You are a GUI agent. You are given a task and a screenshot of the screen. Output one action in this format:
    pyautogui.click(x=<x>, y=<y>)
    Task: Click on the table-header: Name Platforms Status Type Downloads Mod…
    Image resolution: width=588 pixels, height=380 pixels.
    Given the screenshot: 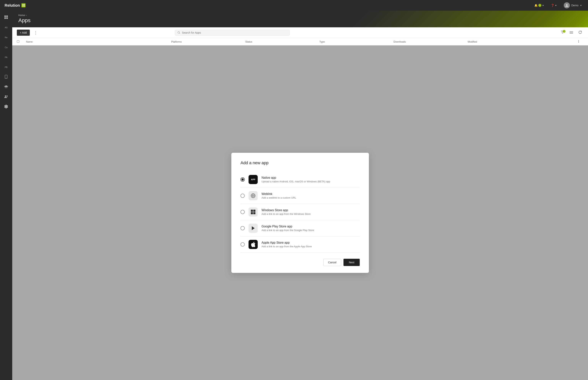 What is the action you would take?
    pyautogui.click(x=300, y=42)
    